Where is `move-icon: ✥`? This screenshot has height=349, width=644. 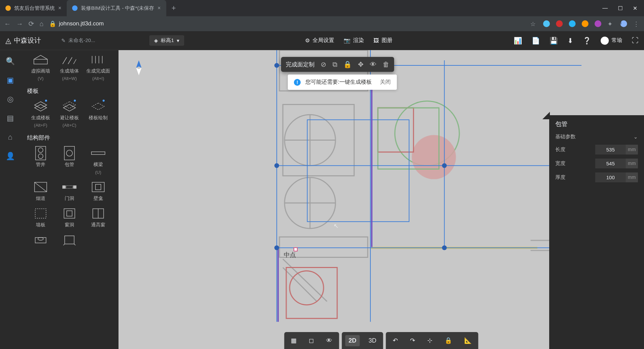
move-icon: ✥ is located at coordinates (361, 64).